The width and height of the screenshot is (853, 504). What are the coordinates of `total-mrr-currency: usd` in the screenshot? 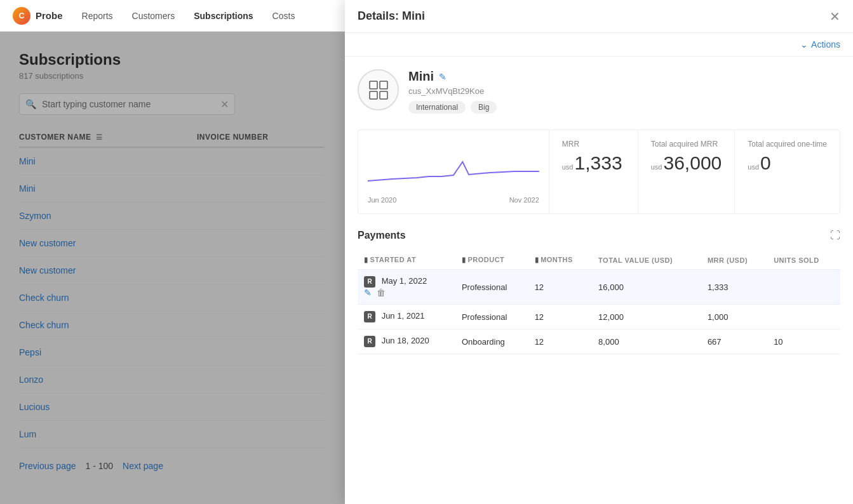 It's located at (657, 167).